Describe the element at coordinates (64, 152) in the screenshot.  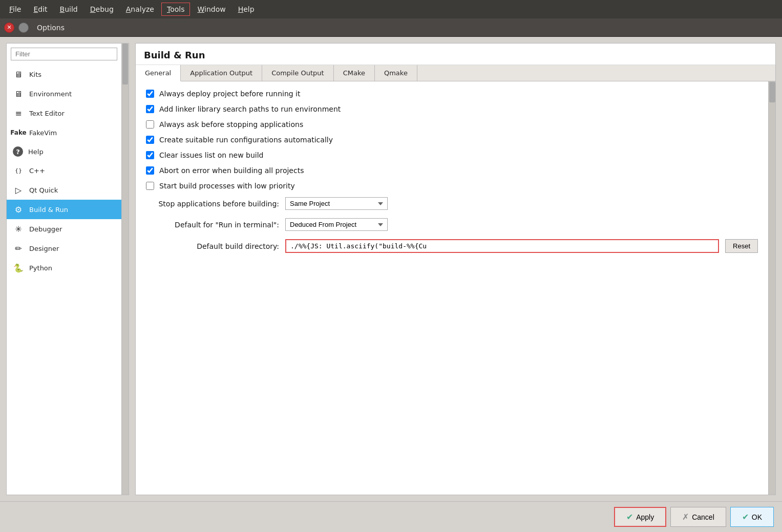
I see `sidebar-item-help: ? Help` at that location.